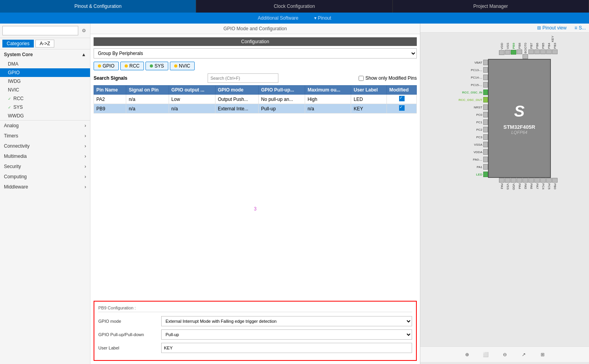 This screenshot has width=589, height=364. Describe the element at coordinates (505, 354) in the screenshot. I see `bottom-toolbar: ⊕ ⬜ ⊖ ↗ ⊞` at that location.